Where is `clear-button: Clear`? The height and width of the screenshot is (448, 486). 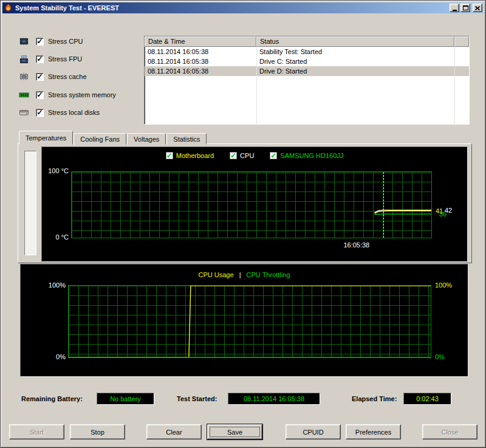 clear-button: Clear is located at coordinates (174, 432).